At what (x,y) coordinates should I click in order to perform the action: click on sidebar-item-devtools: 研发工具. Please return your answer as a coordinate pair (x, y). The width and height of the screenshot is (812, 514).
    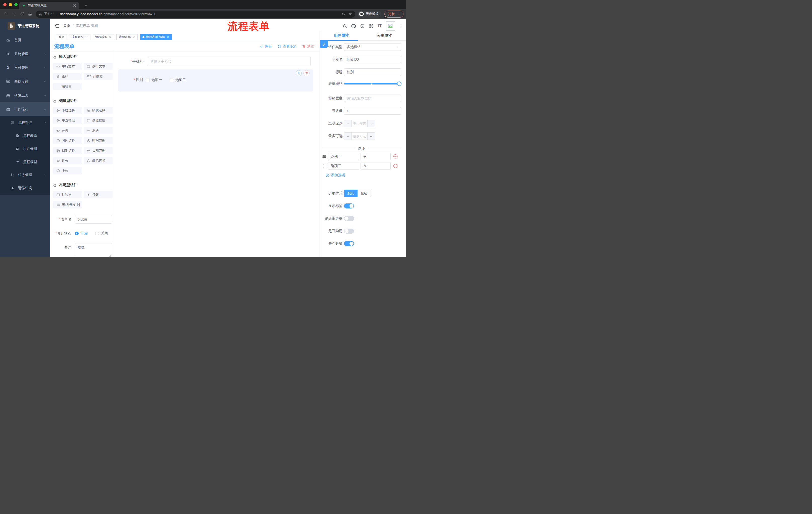
    Looking at the image, I should click on (25, 95).